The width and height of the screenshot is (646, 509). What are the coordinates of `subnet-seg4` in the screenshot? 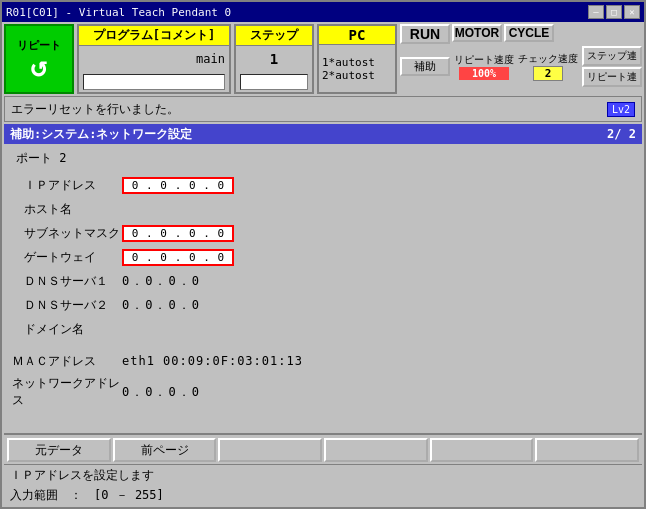 It's located at (221, 234).